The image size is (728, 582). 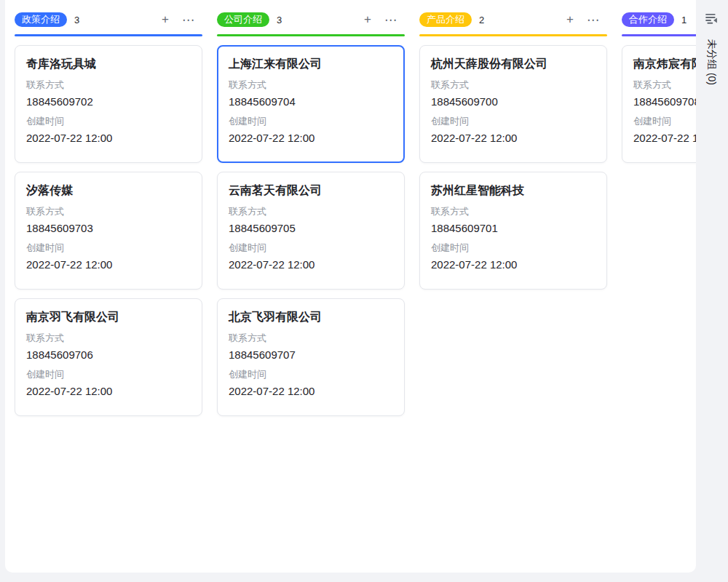 I want to click on card-title: 上海江来有限公司, so click(x=311, y=64).